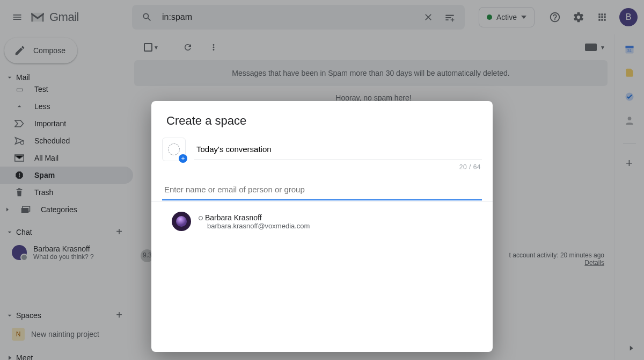 The height and width of the screenshot is (360, 644). Describe the element at coordinates (174, 149) in the screenshot. I see `emoji-placeholder-icon` at that location.